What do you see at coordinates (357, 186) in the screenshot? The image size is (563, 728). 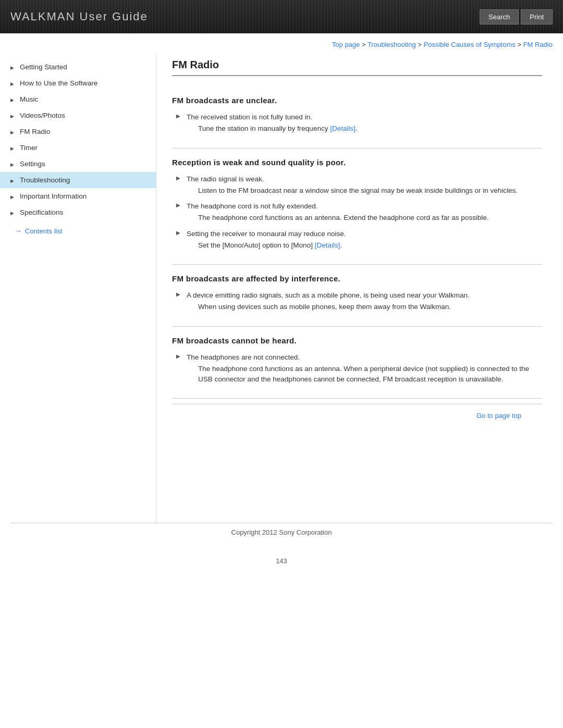 I see `list-item: The radio signal is weak. Listen to the …` at bounding box center [357, 186].